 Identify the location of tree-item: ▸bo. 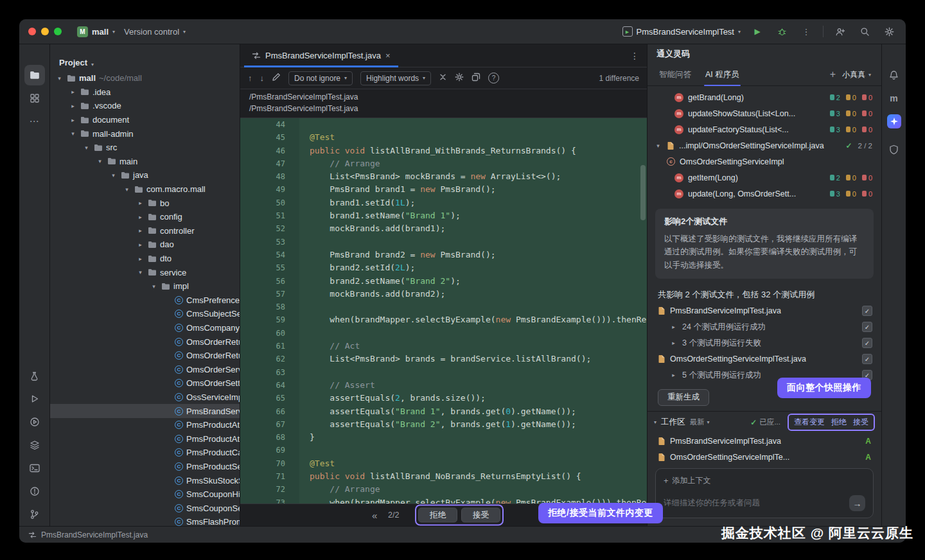
(145, 203).